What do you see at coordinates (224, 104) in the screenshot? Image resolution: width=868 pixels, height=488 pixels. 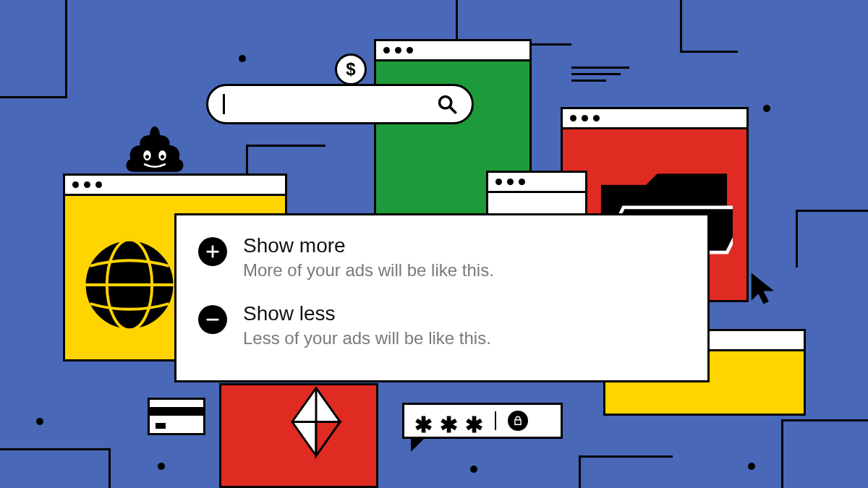 I see `text-cursor` at bounding box center [224, 104].